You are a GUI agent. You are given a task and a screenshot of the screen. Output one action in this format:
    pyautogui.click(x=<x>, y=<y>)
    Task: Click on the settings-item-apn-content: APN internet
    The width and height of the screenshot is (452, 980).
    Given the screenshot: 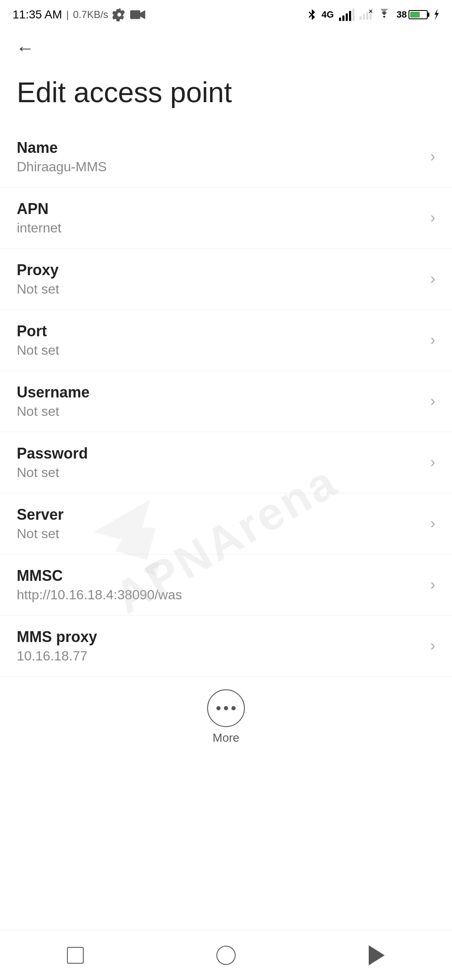 What is the action you would take?
    pyautogui.click(x=219, y=218)
    